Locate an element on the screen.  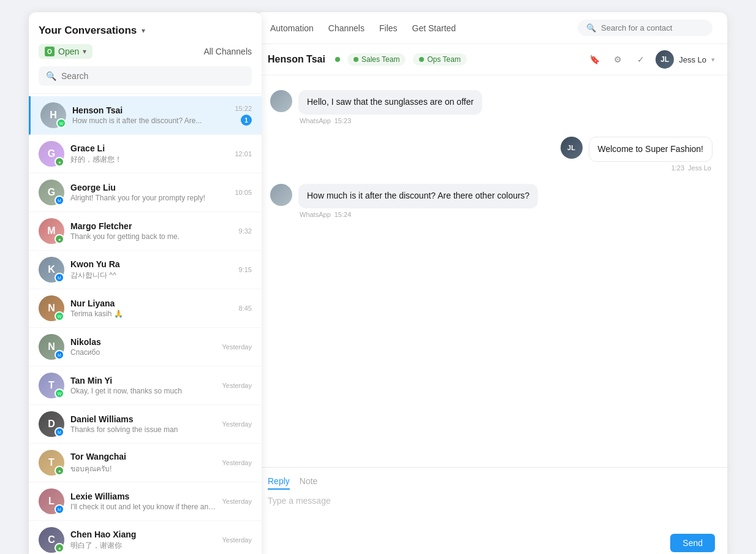
bookmark-icon: 🔖 is located at coordinates (594, 59).